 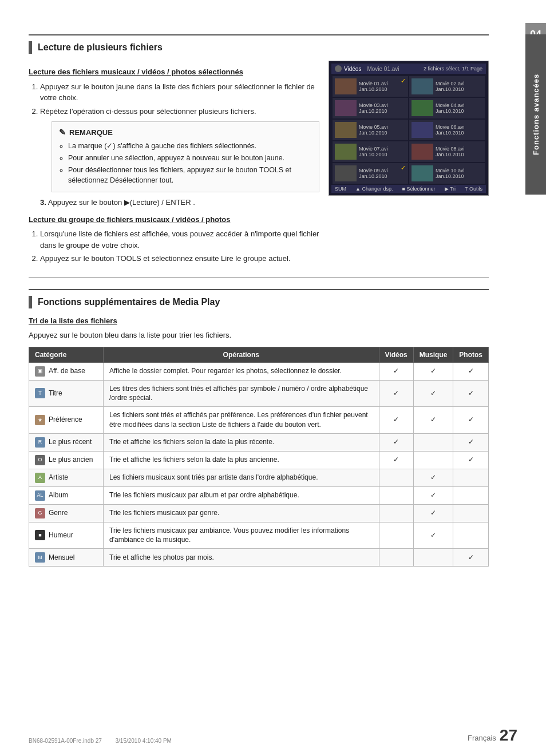 I want to click on photos-cell-3: ✓, so click(x=471, y=442).